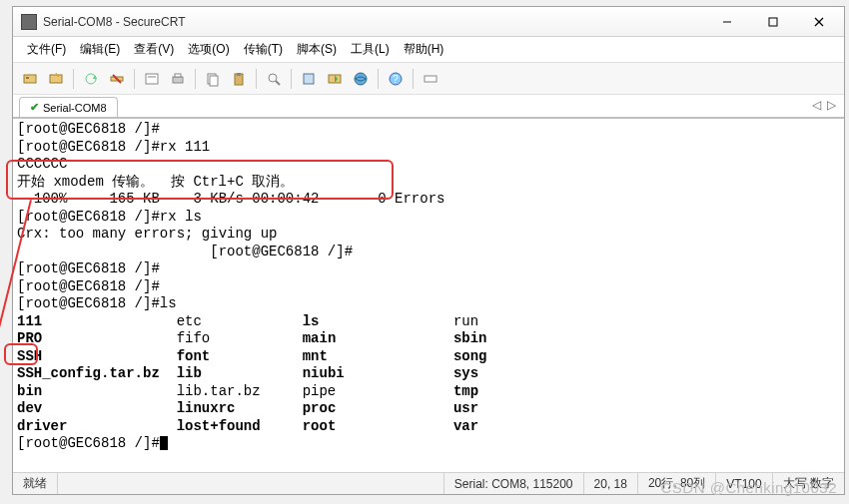  What do you see at coordinates (773, 22) in the screenshot?
I see `maximize-button` at bounding box center [773, 22].